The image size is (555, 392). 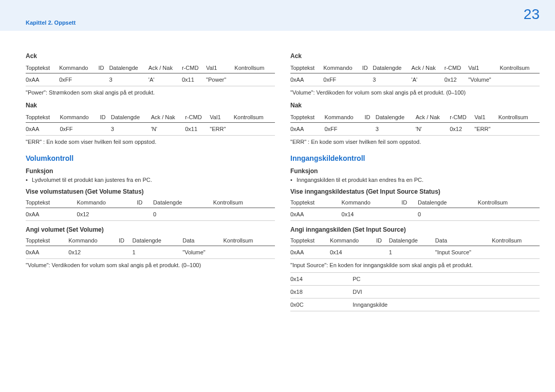 I want to click on get-heading: Vise inngangskildestatus (Get Input Sour…, so click(x=415, y=192).